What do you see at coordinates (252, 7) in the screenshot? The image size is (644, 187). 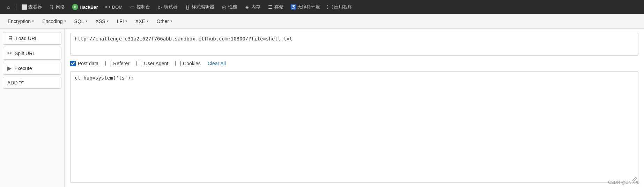 I see `toolbar-memory: ◈ 内存` at bounding box center [252, 7].